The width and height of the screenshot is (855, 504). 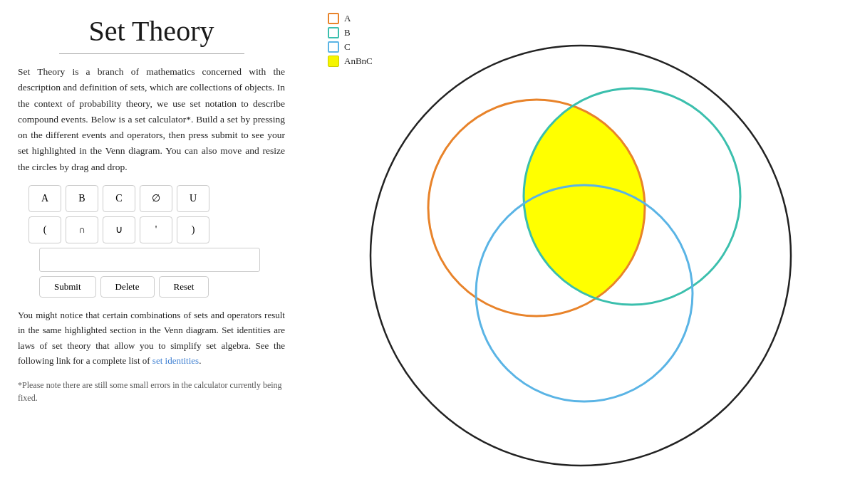 I want to click on legend-label-B: B, so click(x=348, y=33).